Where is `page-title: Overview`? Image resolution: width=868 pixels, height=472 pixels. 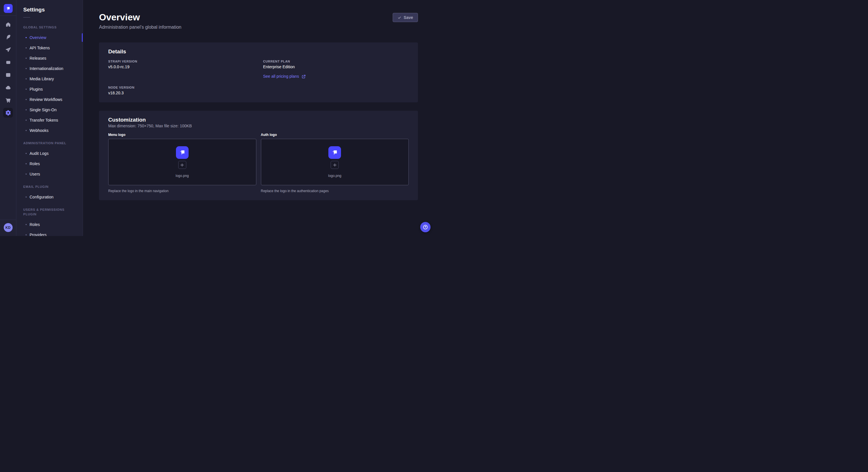 page-title: Overview is located at coordinates (258, 17).